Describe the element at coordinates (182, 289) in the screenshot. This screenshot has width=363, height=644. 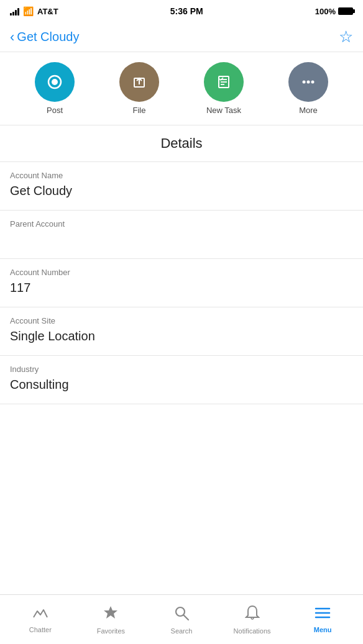
I see `account-number-value: 117` at that location.